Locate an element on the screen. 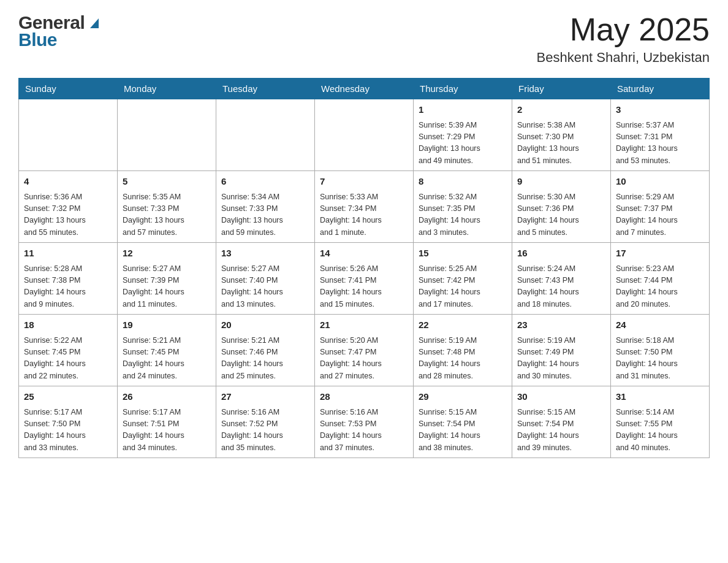 The image size is (728, 563). calendar-cell: 1Sunrise: 5:39 AMSunset: 7:29 PMDaylight… is located at coordinates (463, 135).